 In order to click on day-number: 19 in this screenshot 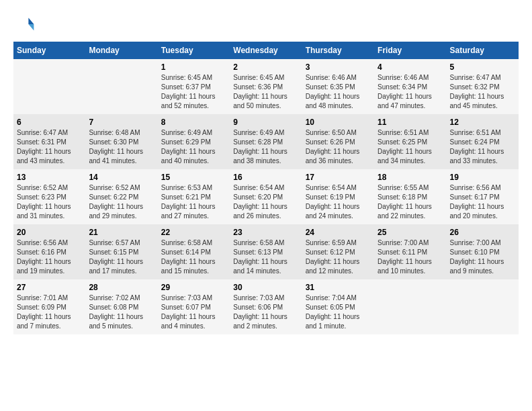, I will do `click(482, 177)`.